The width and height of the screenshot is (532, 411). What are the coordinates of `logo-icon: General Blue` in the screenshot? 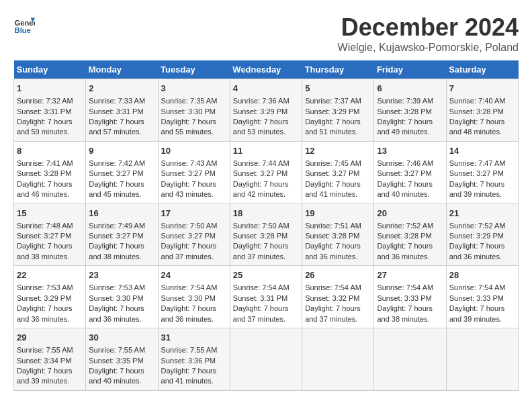 It's located at (24, 24).